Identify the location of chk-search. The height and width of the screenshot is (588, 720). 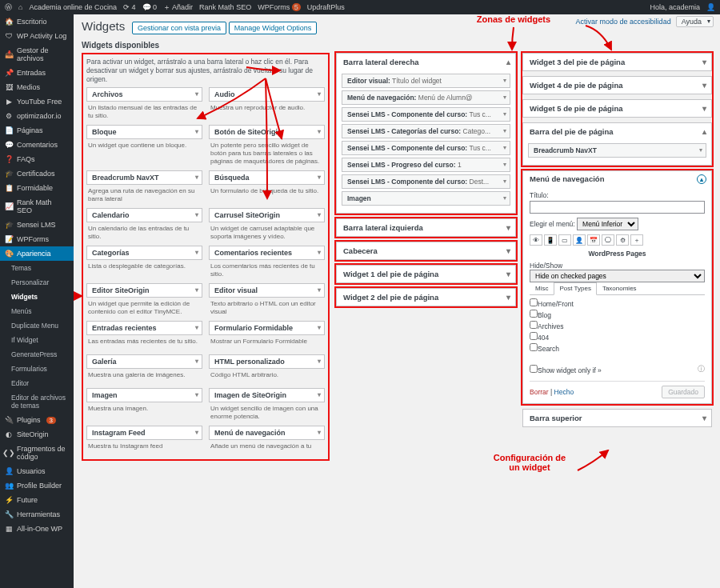
(534, 347).